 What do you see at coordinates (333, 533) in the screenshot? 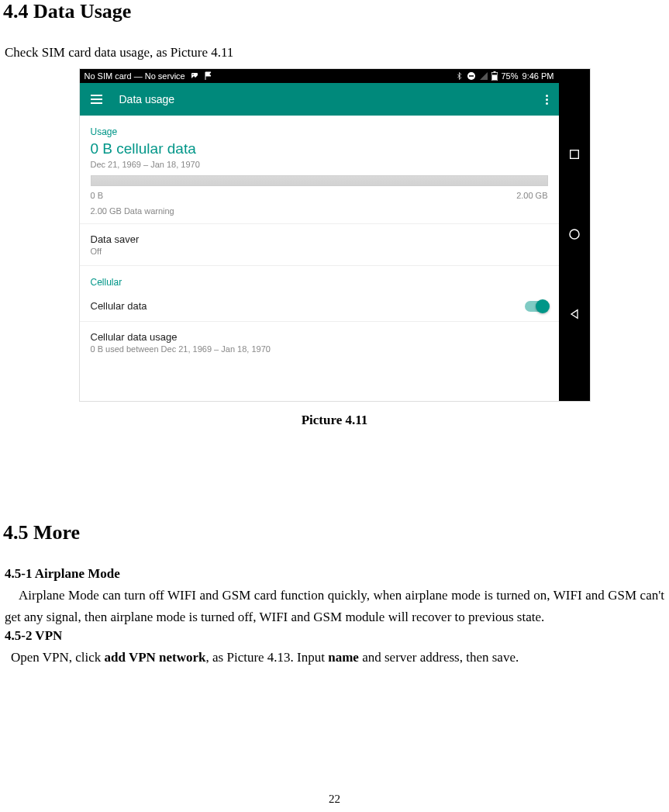
I see `section-4-5-title: 4.5 More` at bounding box center [333, 533].